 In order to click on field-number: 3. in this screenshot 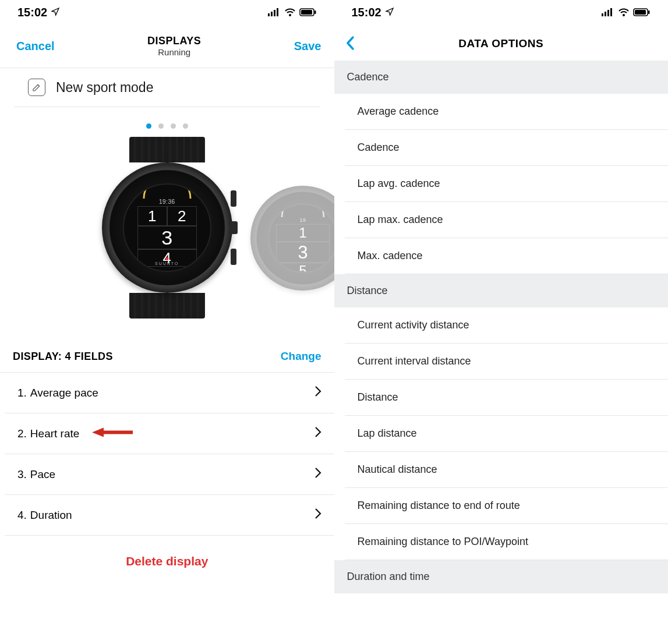, I will do `click(22, 475)`.